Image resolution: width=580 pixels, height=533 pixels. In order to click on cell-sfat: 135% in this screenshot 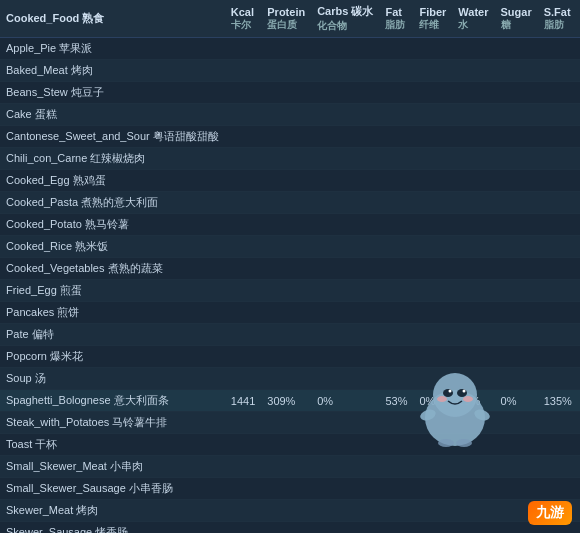, I will do `click(558, 401)`.